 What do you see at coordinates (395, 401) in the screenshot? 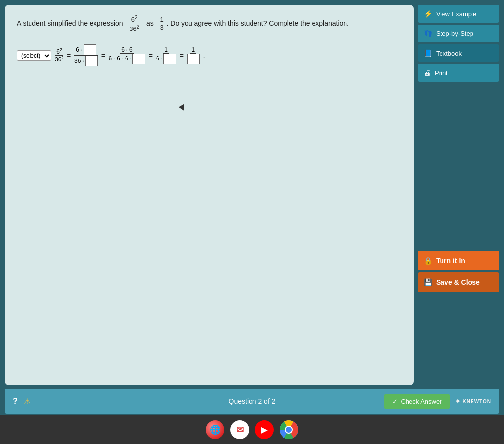
I see `checkmark-icon: ✓` at bounding box center [395, 401].